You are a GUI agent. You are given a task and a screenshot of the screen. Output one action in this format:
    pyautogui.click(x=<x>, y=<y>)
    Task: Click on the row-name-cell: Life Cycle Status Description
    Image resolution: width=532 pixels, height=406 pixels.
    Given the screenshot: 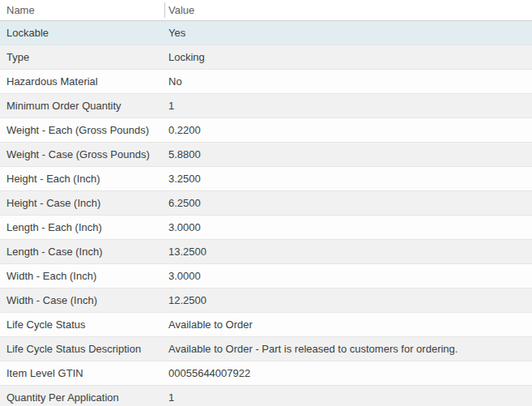 What is the action you would take?
    pyautogui.click(x=83, y=348)
    